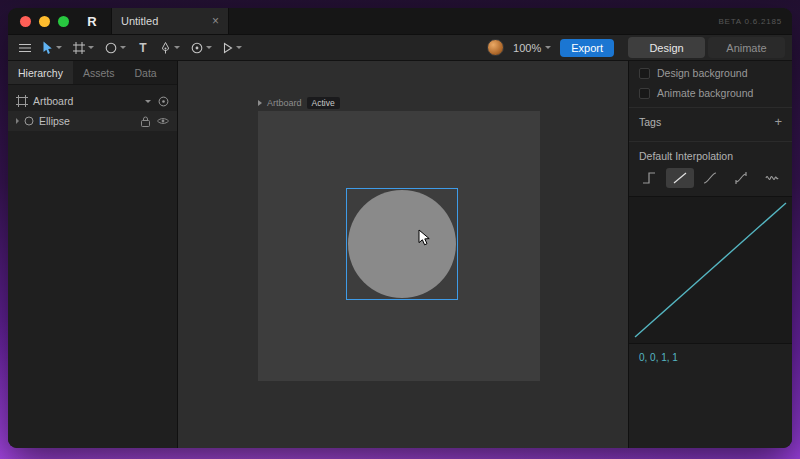 This screenshot has height=459, width=800. I want to click on animate-background-row: Animate background, so click(710, 91).